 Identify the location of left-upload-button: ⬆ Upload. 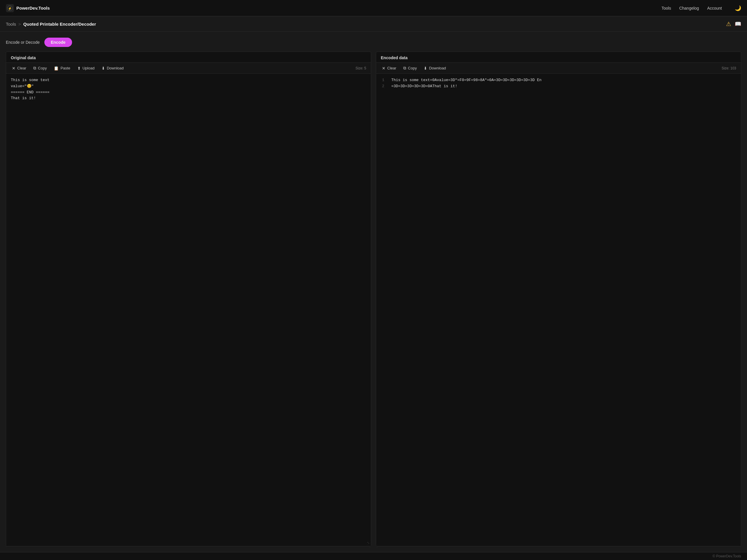
(86, 68).